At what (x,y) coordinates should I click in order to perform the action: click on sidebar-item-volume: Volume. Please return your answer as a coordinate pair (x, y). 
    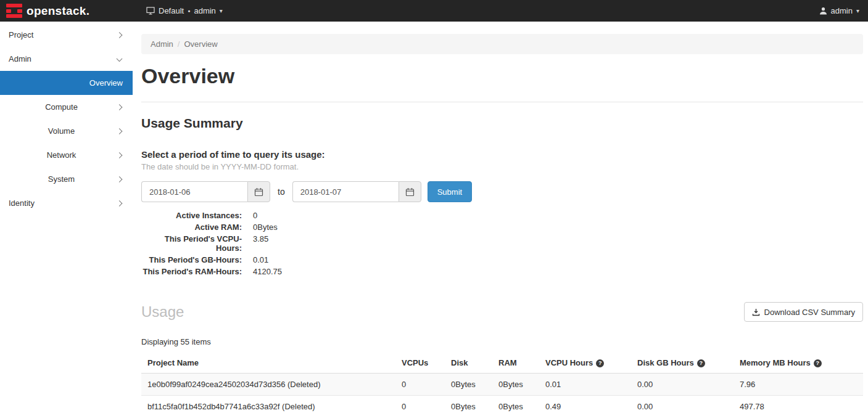
    Looking at the image, I should click on (67, 131).